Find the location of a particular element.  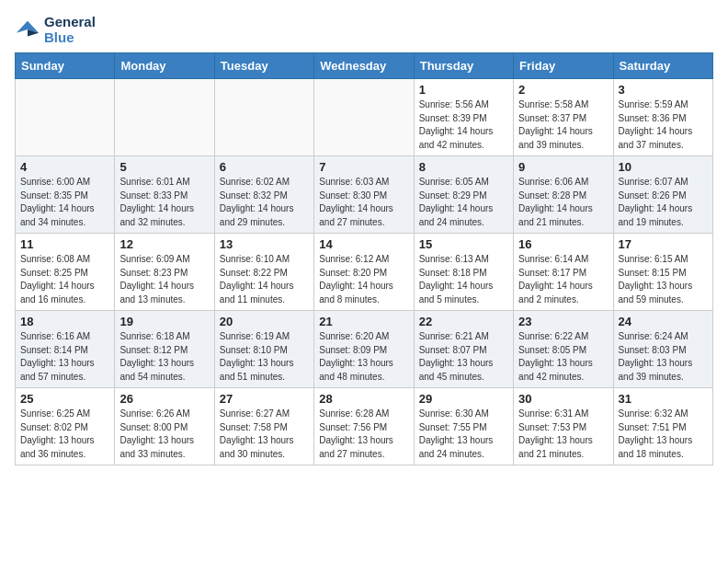

day-number: 10 is located at coordinates (664, 167).